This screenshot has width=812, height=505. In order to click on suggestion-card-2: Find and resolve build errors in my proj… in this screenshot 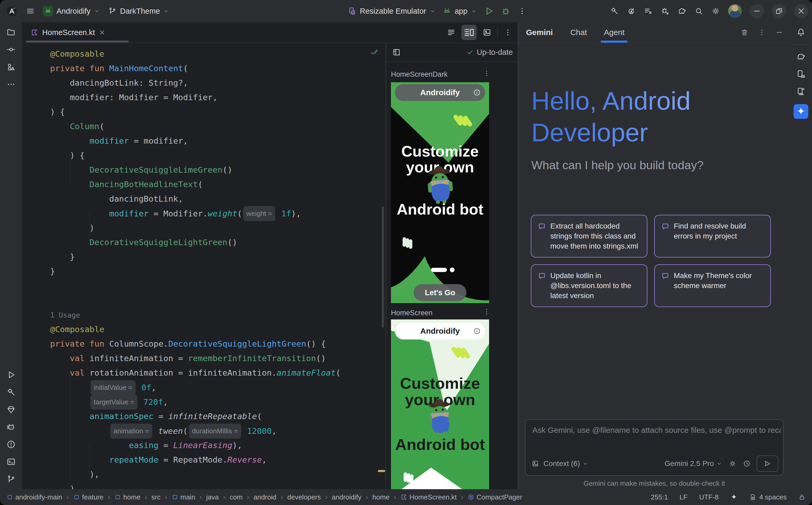, I will do `click(713, 236)`.